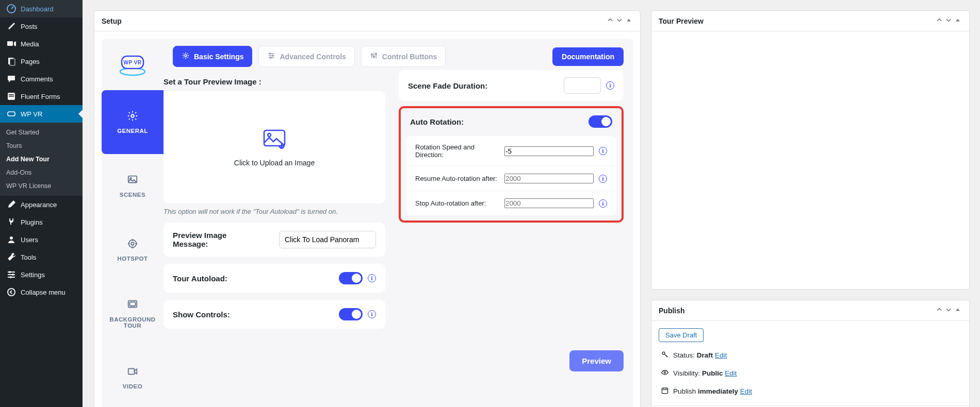 Image resolution: width=980 pixels, height=407 pixels. What do you see at coordinates (721, 355) in the screenshot?
I see `status-edit-link: Edit` at bounding box center [721, 355].